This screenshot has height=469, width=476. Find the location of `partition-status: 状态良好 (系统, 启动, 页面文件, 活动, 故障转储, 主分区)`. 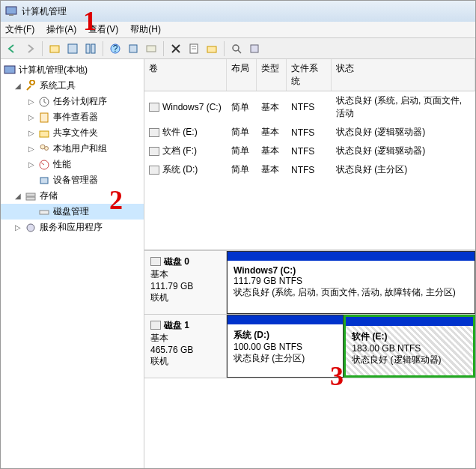

partition-status: 状态良好 (系统, 启动, 页面文件, 活动, 故障转储, 主分区) is located at coordinates (351, 292).